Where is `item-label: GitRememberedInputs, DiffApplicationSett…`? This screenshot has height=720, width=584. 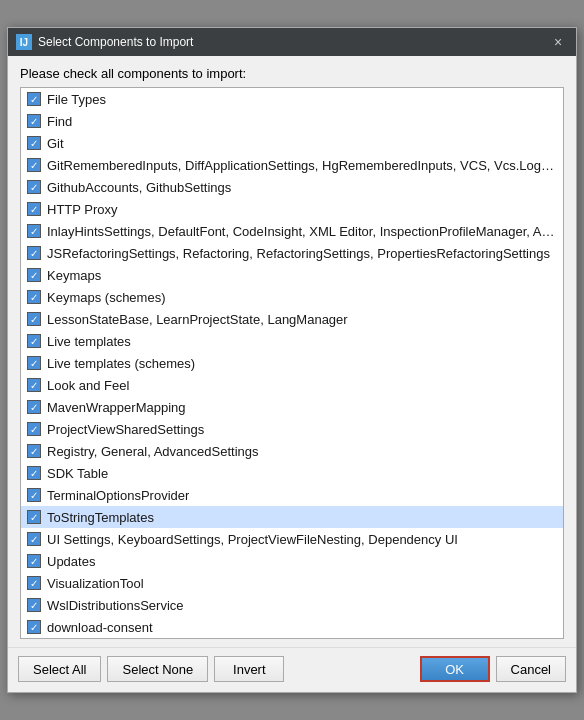 item-label: GitRememberedInputs, DiffApplicationSett… is located at coordinates (302, 166).